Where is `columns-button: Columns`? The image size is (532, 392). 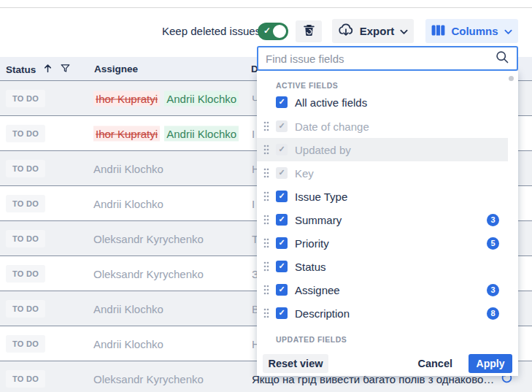
columns-button: Columns is located at coordinates (471, 31).